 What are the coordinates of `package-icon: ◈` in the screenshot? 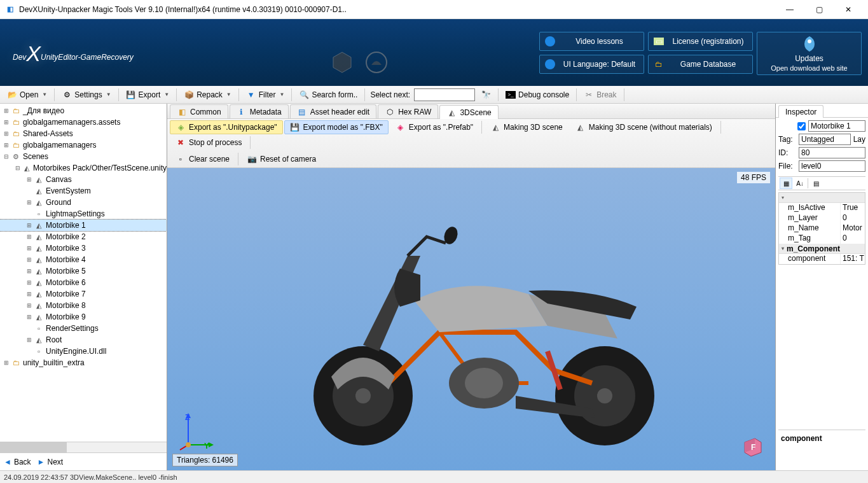 It's located at (181, 127).